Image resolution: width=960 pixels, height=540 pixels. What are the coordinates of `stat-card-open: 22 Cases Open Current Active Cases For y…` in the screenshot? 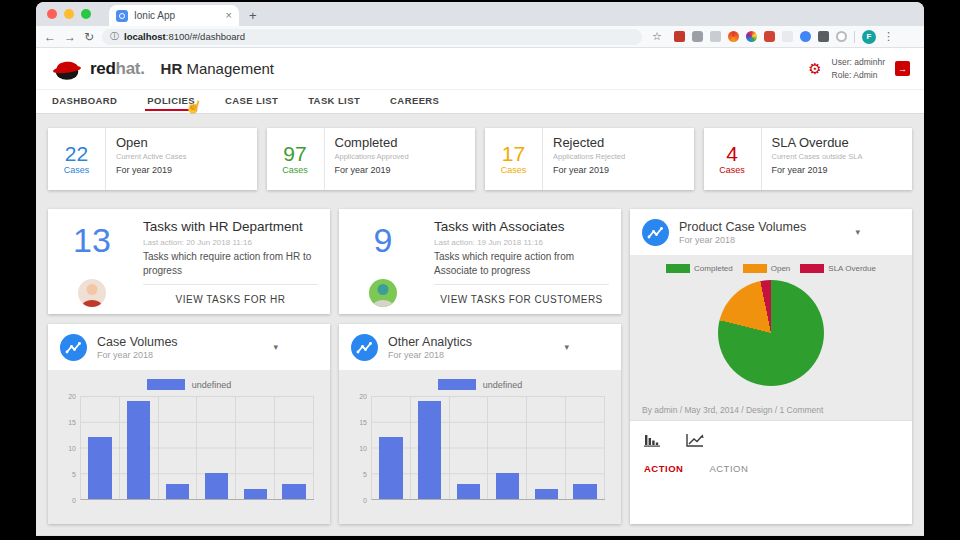 It's located at (152, 159).